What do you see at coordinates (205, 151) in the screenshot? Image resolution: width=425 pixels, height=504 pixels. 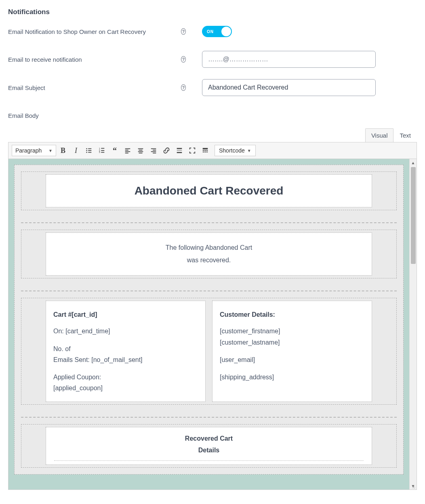 I see `toolbar-toggle-button` at bounding box center [205, 151].